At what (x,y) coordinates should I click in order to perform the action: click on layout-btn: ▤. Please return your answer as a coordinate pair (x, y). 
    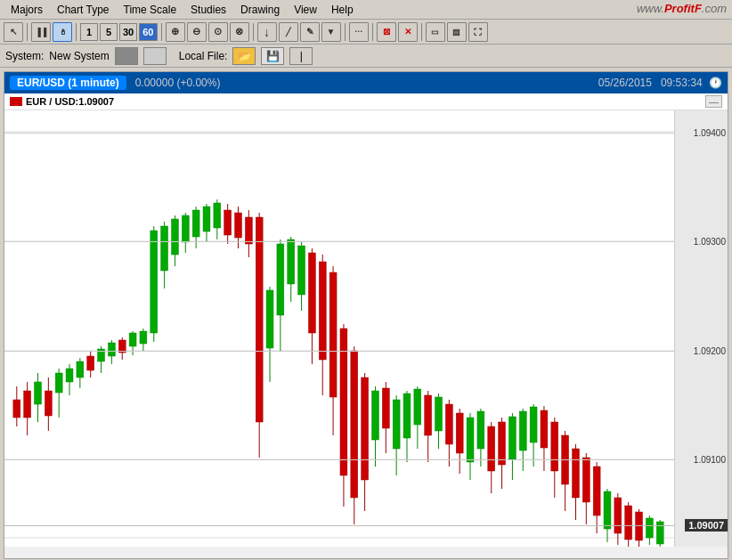
    Looking at the image, I should click on (457, 32).